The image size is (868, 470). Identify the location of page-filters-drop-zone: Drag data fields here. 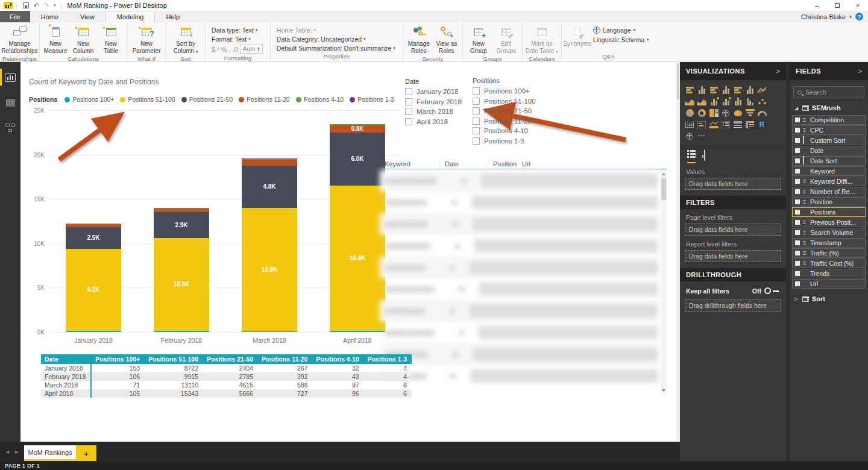
(733, 230).